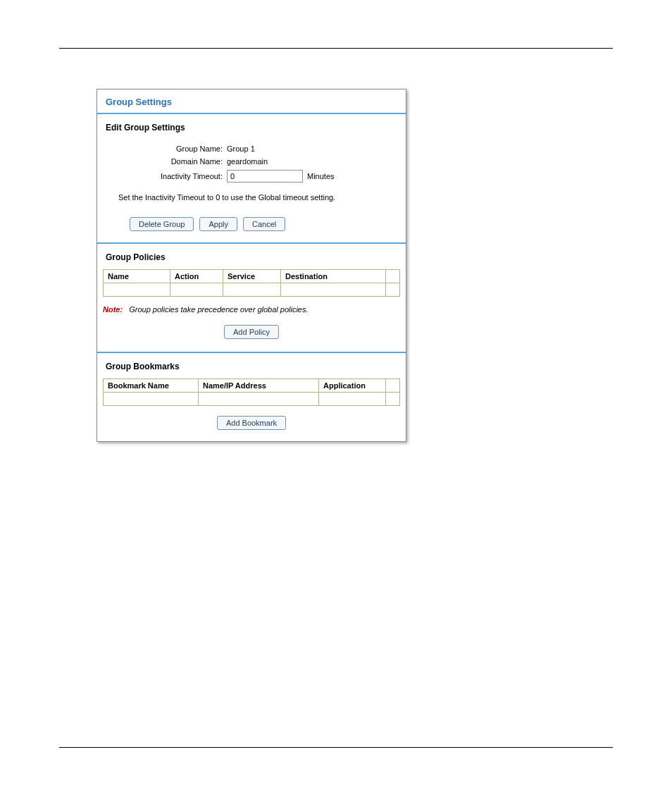 The image size is (672, 807). I want to click on col-name: Name, so click(137, 276).